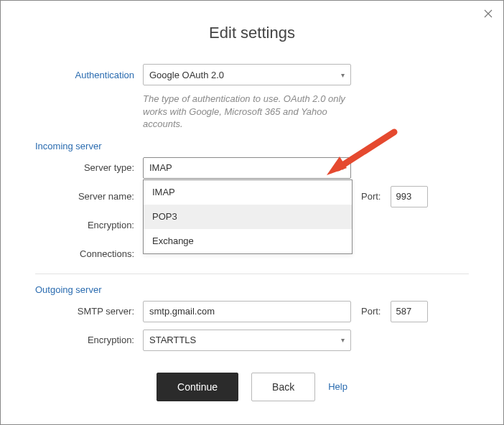 Image resolution: width=504 pixels, height=425 pixels. I want to click on server-type-label: Server type:, so click(89, 168).